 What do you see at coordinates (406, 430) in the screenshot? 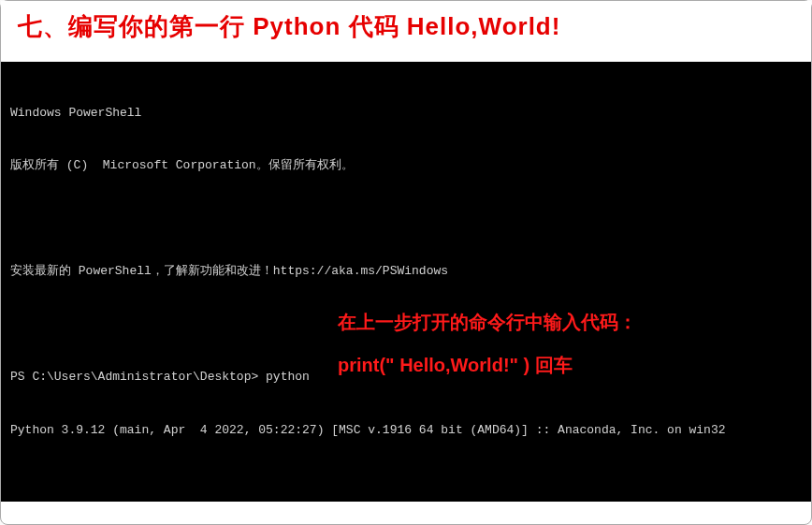
I see `term-line-version: Python 3.9.12 (main, Apr 4 2022, 05:22:2…` at bounding box center [406, 430].